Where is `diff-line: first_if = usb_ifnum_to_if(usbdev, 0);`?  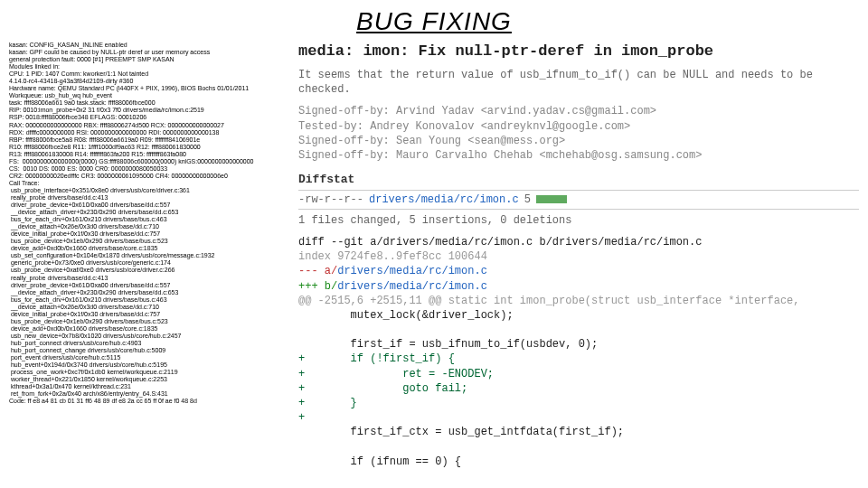 diff-line: first_if = usb_ifnum_to_if(usbdev, 0); is located at coordinates (448, 344).